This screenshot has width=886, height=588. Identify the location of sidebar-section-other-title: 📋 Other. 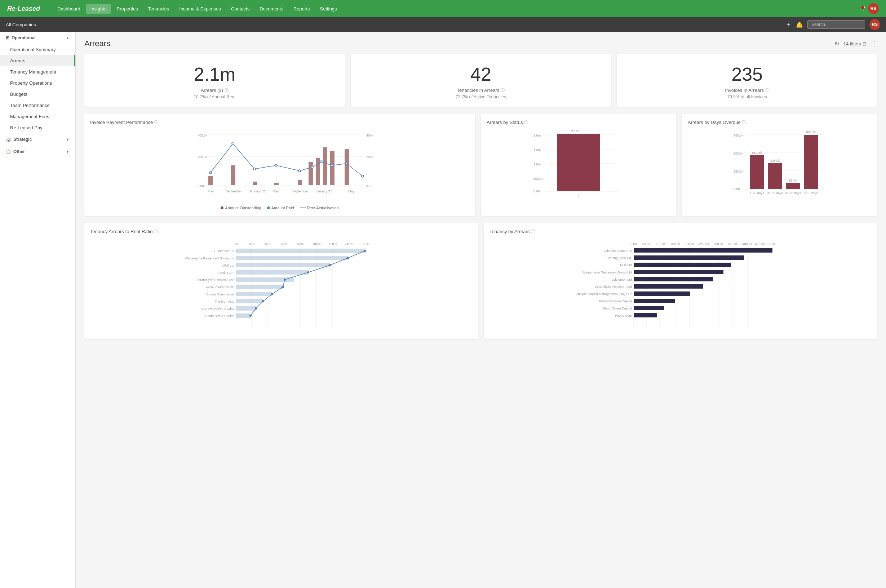
(15, 152).